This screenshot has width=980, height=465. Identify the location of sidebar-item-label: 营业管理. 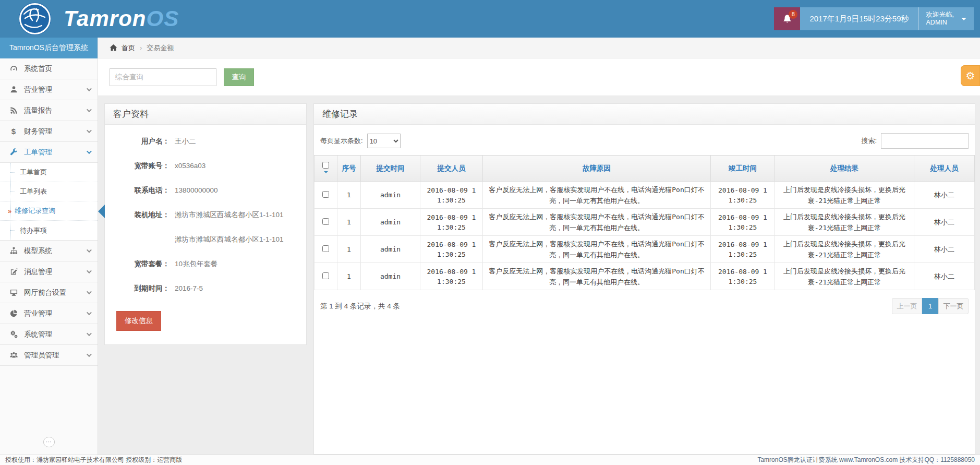
(38, 314).